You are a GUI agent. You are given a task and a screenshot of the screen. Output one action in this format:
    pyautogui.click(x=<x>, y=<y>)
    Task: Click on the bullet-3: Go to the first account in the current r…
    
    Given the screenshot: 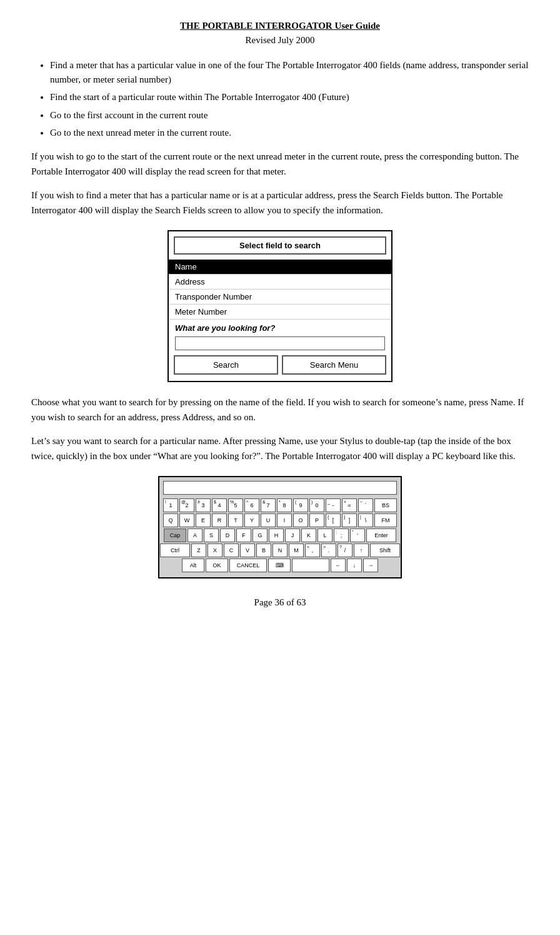 What is the action you would take?
    pyautogui.click(x=289, y=115)
    